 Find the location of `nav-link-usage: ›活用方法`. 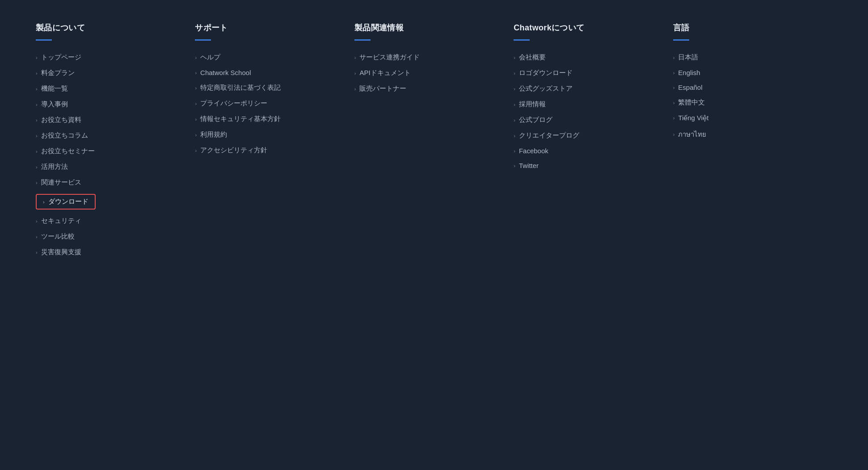

nav-link-usage: ›活用方法 is located at coordinates (52, 167).